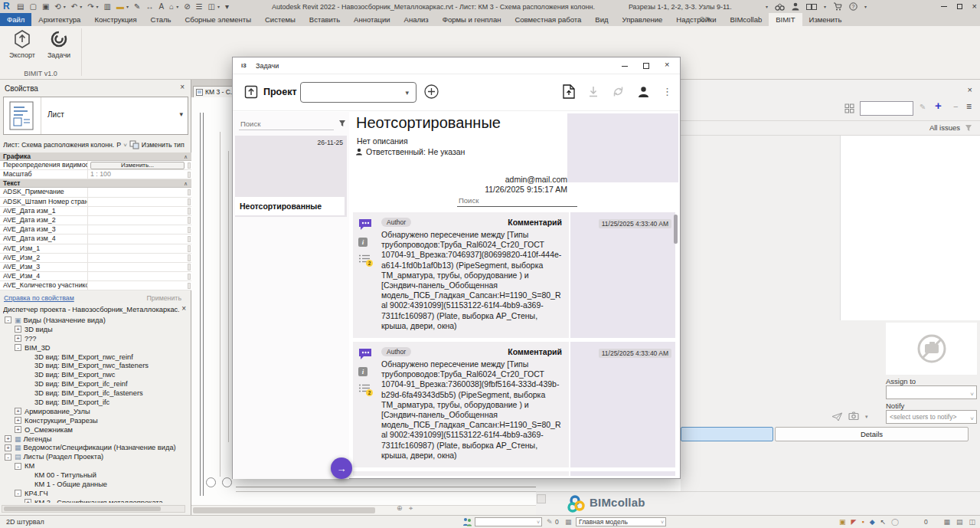 The width and height of the screenshot is (980, 528). Describe the element at coordinates (975, 6) in the screenshot. I see `close-button: ×` at that location.